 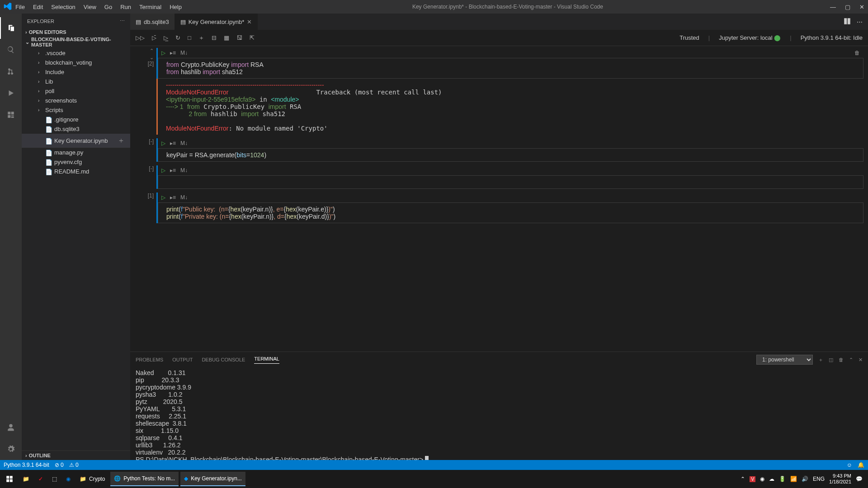 What do you see at coordinates (121, 141) in the screenshot?
I see `add-cell-inline-icon: ＋` at bounding box center [121, 141].